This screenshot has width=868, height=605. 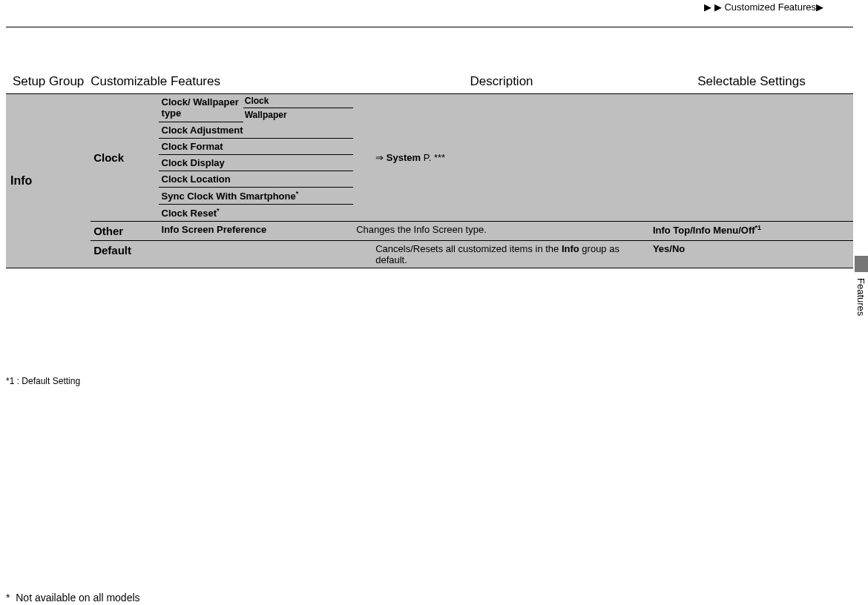 I want to click on sync-clock-star: *, so click(x=297, y=194).